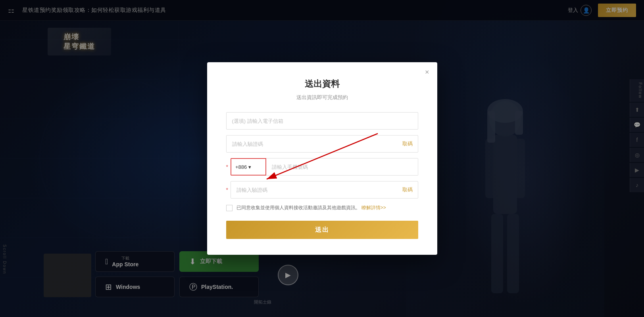 This screenshot has height=317, width=644. What do you see at coordinates (241, 167) in the screenshot?
I see `phone-code-value: +886` at bounding box center [241, 167].